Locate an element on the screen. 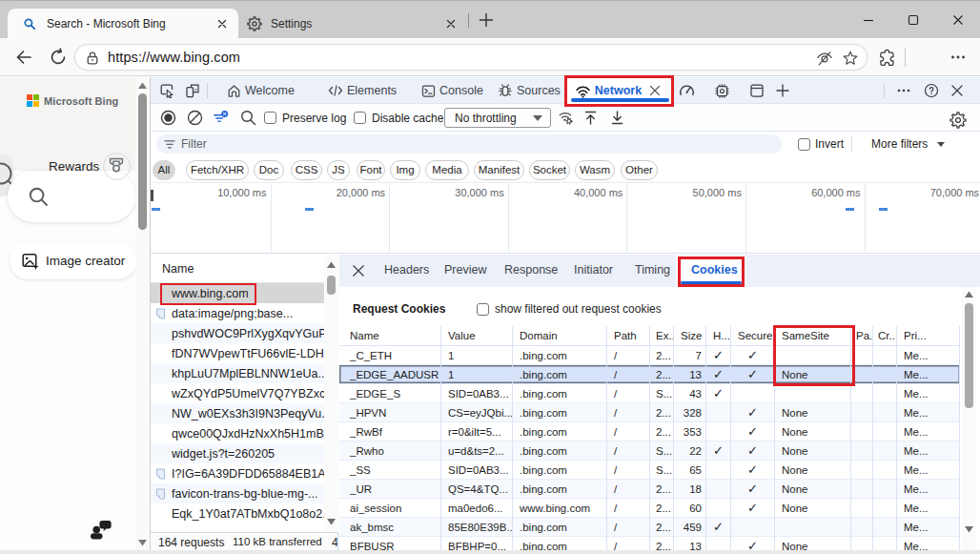  devtools-tab-console: Console is located at coordinates (452, 91).